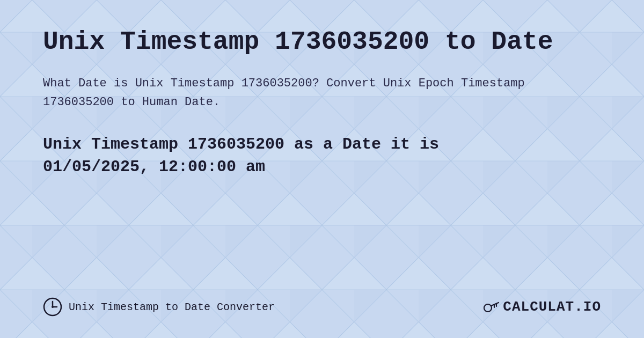 The height and width of the screenshot is (338, 644). What do you see at coordinates (322, 156) in the screenshot?
I see `result-section: Unix Timestamp 1736035200 as a Date it i…` at bounding box center [322, 156].